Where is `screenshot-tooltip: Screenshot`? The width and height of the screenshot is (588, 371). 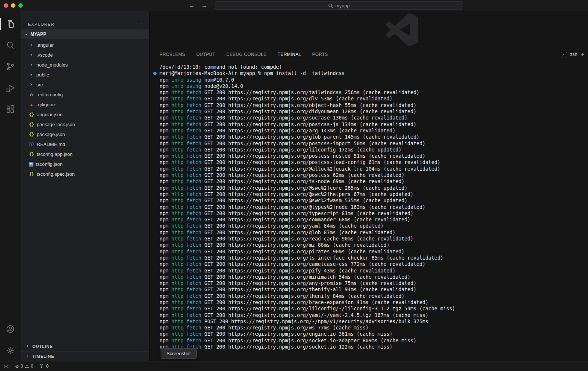 screenshot-tooltip: Screenshot is located at coordinates (179, 354).